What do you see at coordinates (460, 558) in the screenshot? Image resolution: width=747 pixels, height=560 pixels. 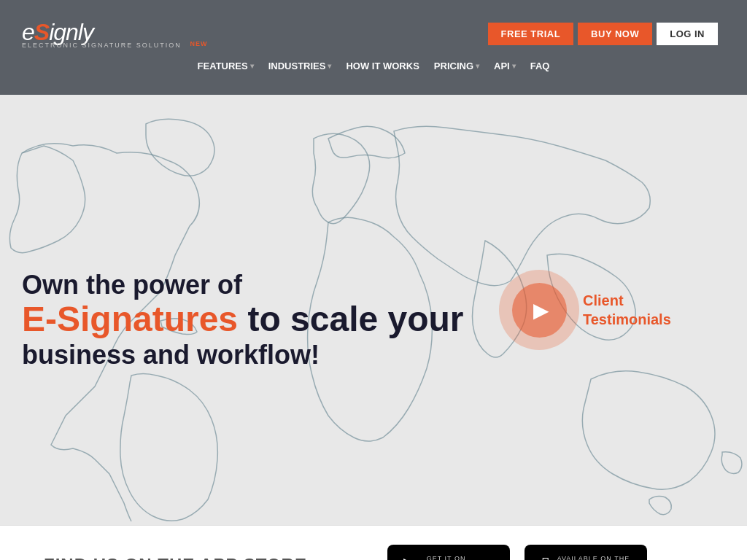 I see `google-play-text: GET IT ON Google Play` at bounding box center [460, 558].